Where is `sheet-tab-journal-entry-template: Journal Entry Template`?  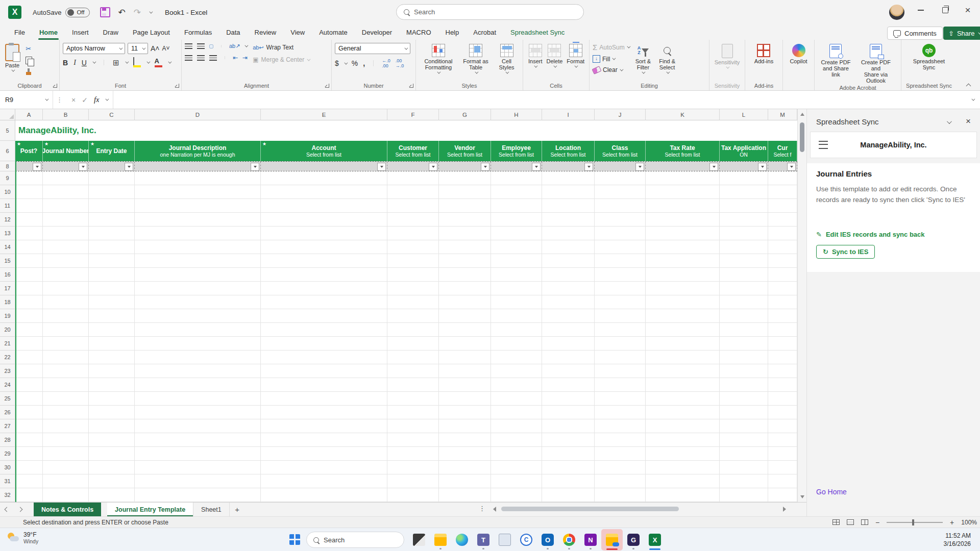
sheet-tab-journal-entry-template: Journal Entry Template is located at coordinates (150, 509).